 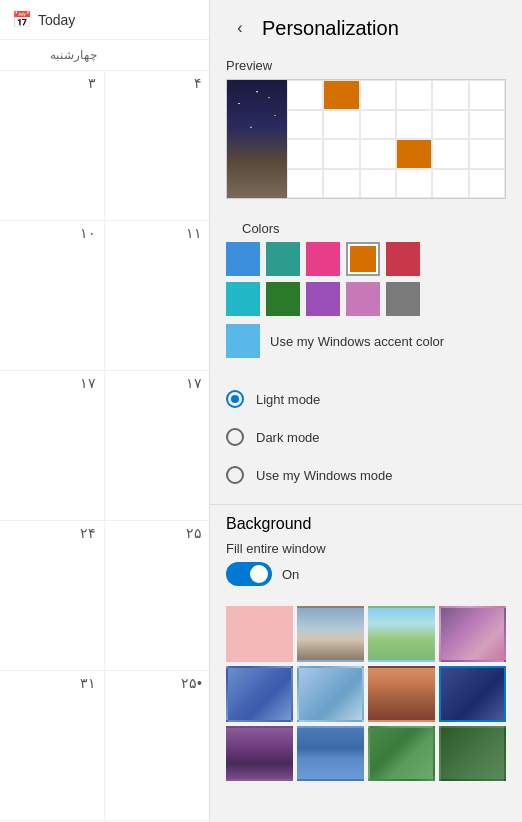 I want to click on windows-mode-label: Use my Windows mode, so click(x=324, y=476).